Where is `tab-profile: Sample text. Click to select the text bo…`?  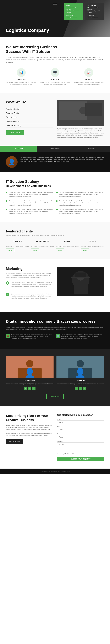 tab-profile: Sample text. Click to select the text bo… is located at coordinates (55, 162).